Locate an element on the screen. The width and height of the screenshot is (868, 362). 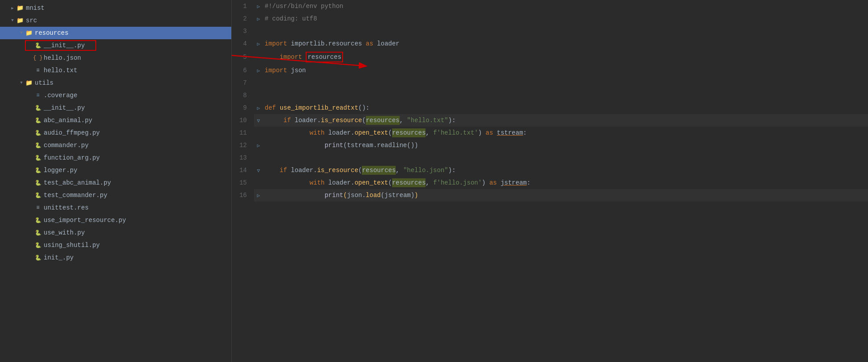
sidebar-item-init-bottom: 🐍 init_.py is located at coordinates (116, 258).